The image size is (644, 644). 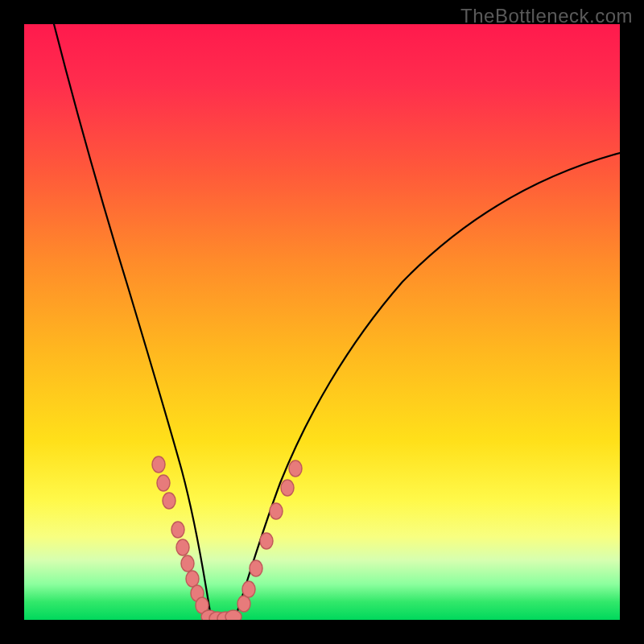 I want to click on watermark-text: TheBottleneck.com, so click(x=547, y=16).